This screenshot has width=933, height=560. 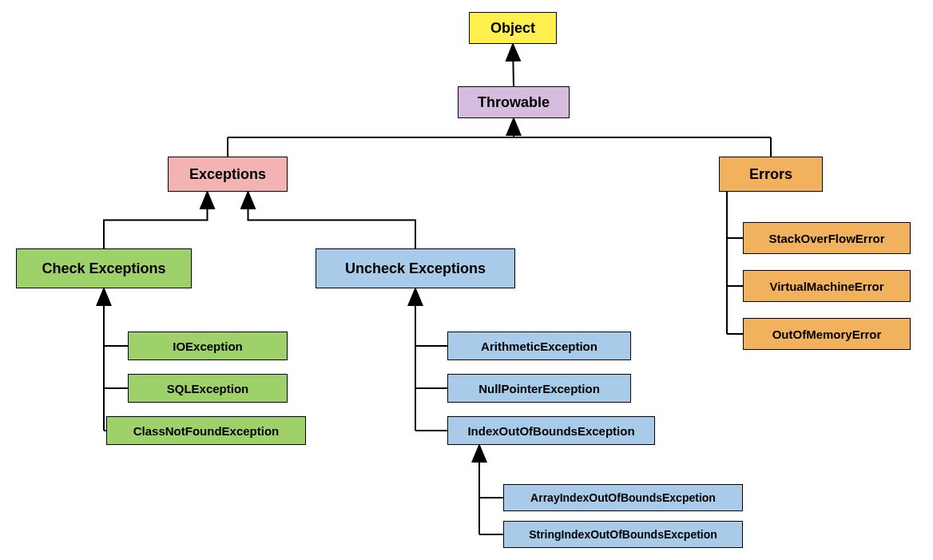 What do you see at coordinates (513, 28) in the screenshot?
I see `node-object: Object` at bounding box center [513, 28].